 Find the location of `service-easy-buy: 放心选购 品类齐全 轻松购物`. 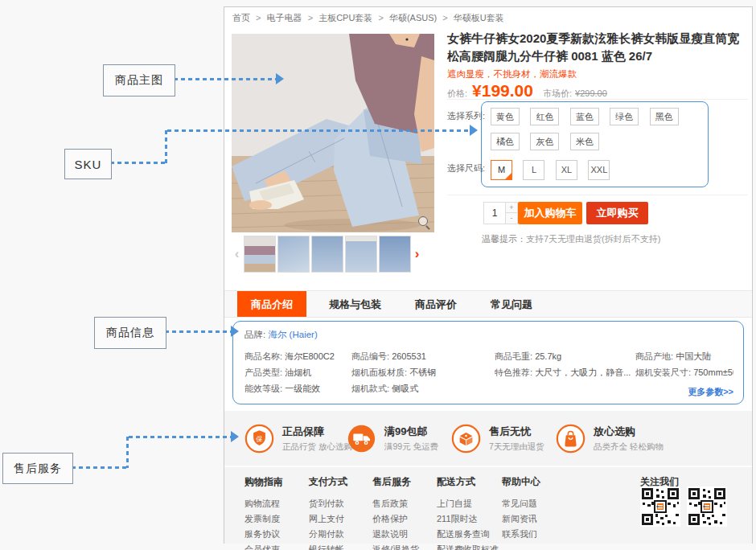

service-easy-buy: 放心选购 品类齐全 轻松购物 is located at coordinates (610, 439).